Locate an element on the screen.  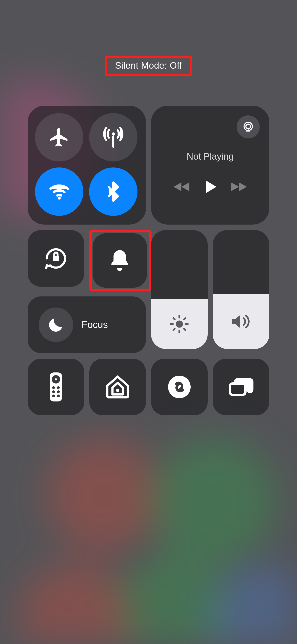
previous-track-button is located at coordinates (182, 187).